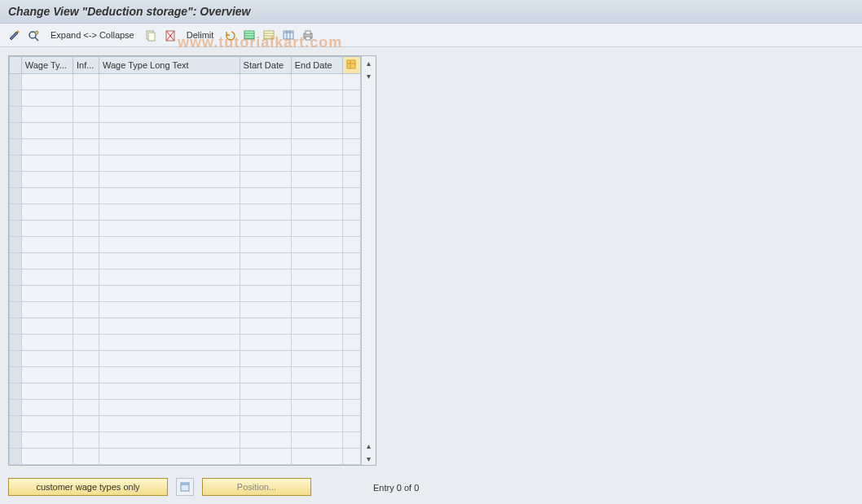 The height and width of the screenshot is (504, 862). Describe the element at coordinates (151, 35) in the screenshot. I see `copy-icon` at that location.